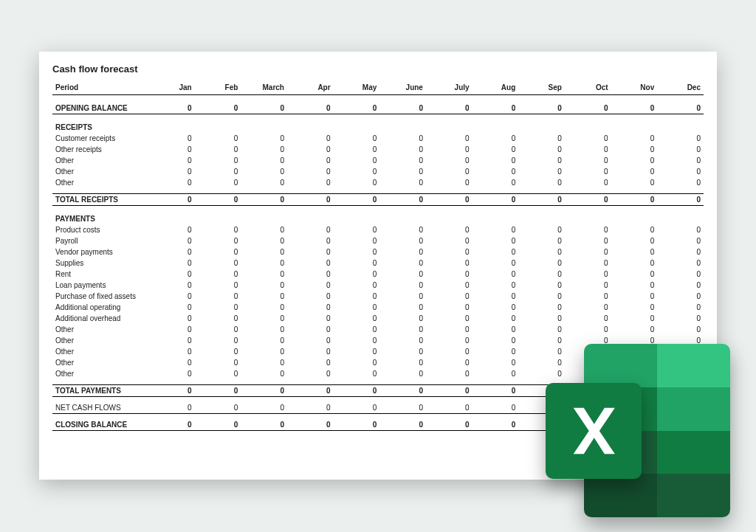 Image resolution: width=756 pixels, height=532 pixels. I want to click on month-header: Jan, so click(171, 89).